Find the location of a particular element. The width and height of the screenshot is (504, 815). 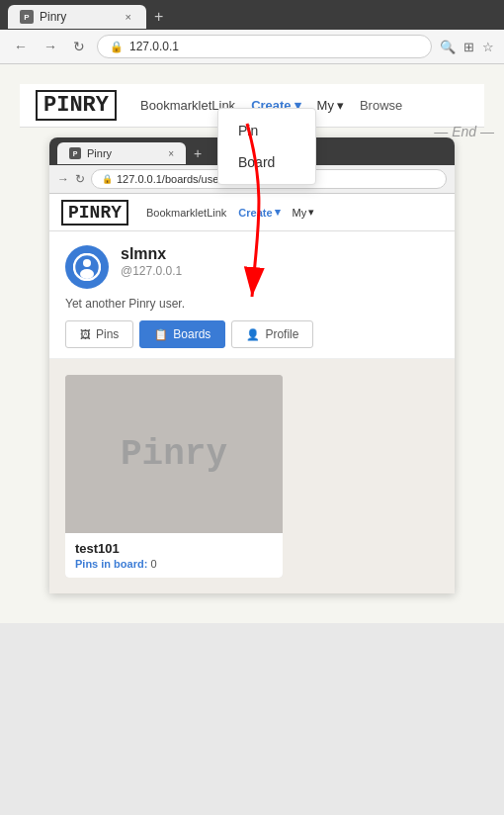

username: slmnx is located at coordinates (280, 254).